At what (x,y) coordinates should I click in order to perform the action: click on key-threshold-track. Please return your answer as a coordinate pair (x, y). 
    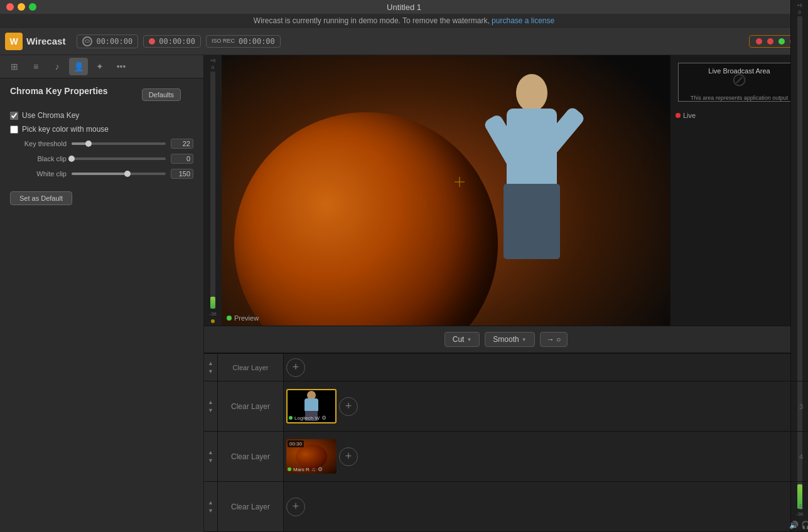
    Looking at the image, I should click on (119, 144).